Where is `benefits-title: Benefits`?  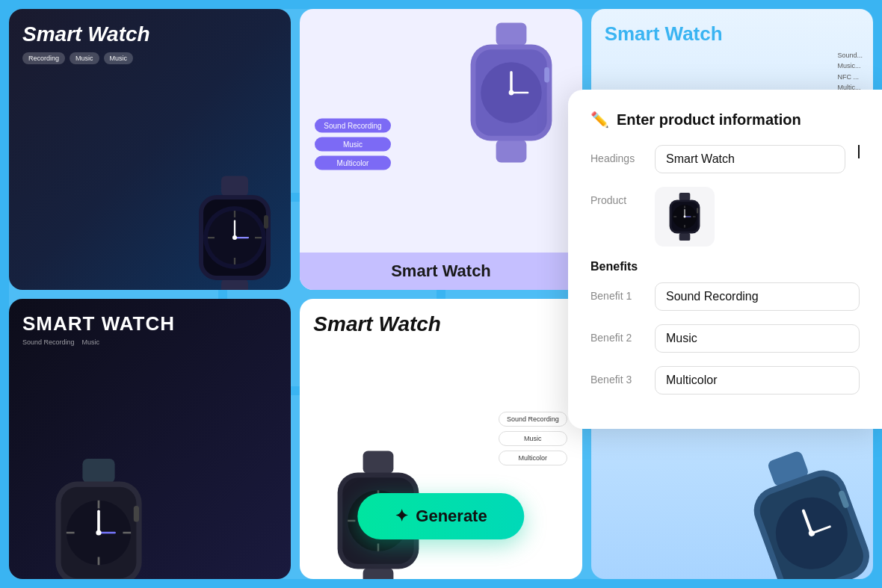
benefits-title: Benefits is located at coordinates (725, 267).